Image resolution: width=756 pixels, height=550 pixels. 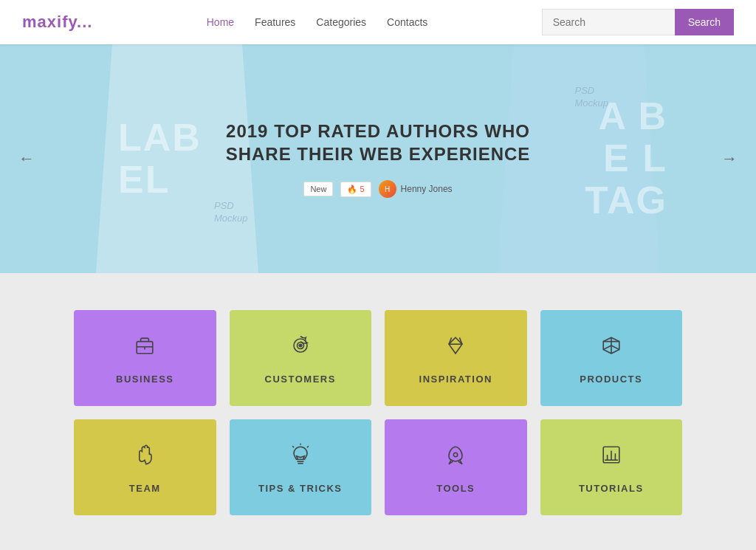 What do you see at coordinates (408, 22) in the screenshot?
I see `nav-contacts: Contacts` at bounding box center [408, 22].